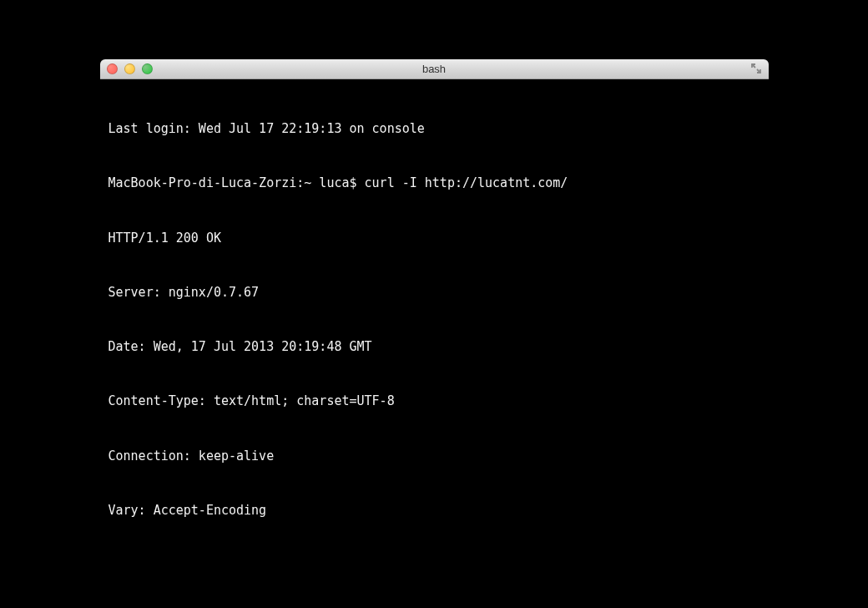 The height and width of the screenshot is (608, 868). I want to click on terminal-line: Content-Type: text/html; charset=UTF-8, so click(434, 402).